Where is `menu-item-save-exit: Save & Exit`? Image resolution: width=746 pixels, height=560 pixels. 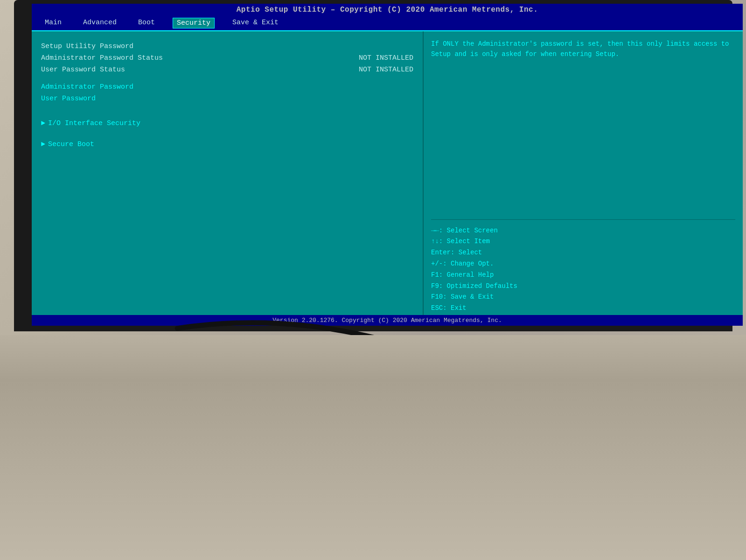 menu-item-save-exit: Save & Exit is located at coordinates (256, 23).